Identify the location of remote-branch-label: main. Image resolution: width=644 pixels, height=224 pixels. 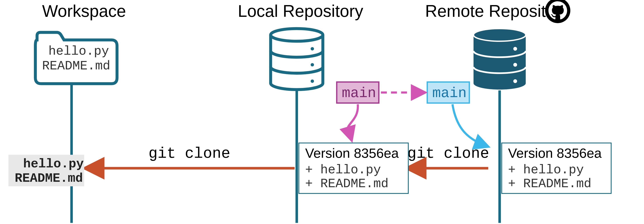
(450, 93).